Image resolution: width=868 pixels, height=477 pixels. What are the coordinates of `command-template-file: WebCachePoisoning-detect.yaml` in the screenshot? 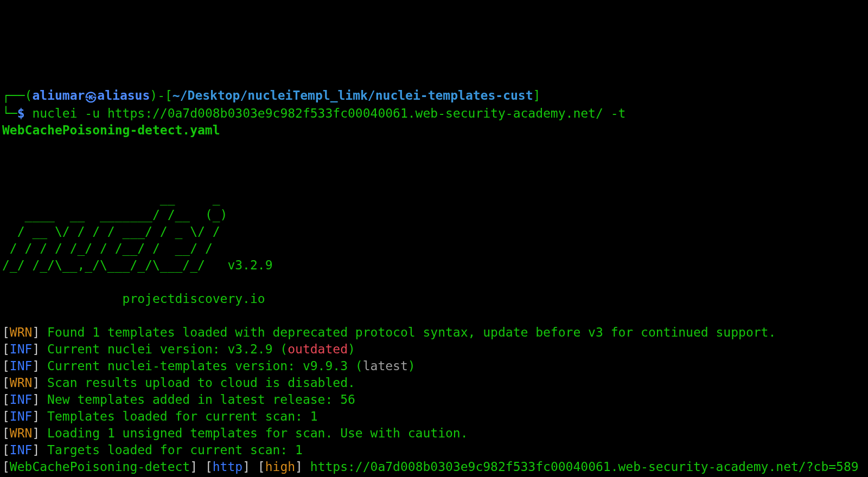 It's located at (111, 130).